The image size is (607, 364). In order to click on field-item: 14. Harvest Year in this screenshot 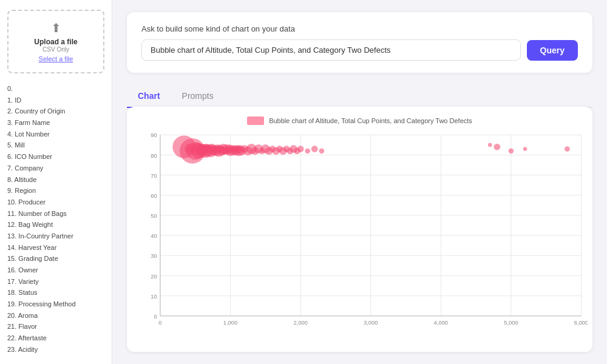, I will do `click(56, 248)`.